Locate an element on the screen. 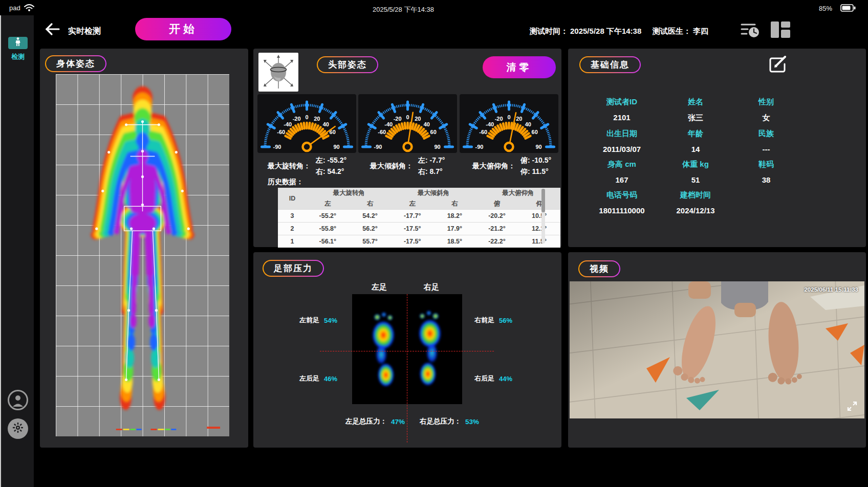 The width and height of the screenshot is (868, 487). metric-label: 最大旋转角： is located at coordinates (289, 166).